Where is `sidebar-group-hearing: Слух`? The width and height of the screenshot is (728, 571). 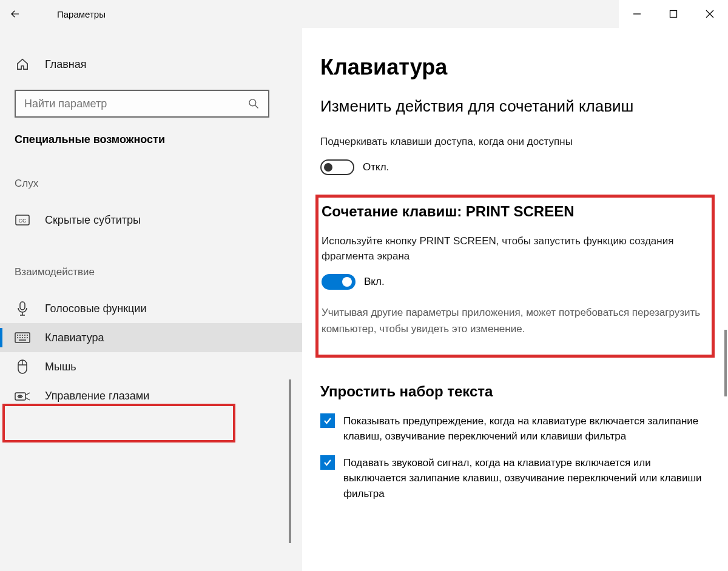 sidebar-group-hearing: Слух is located at coordinates (151, 184).